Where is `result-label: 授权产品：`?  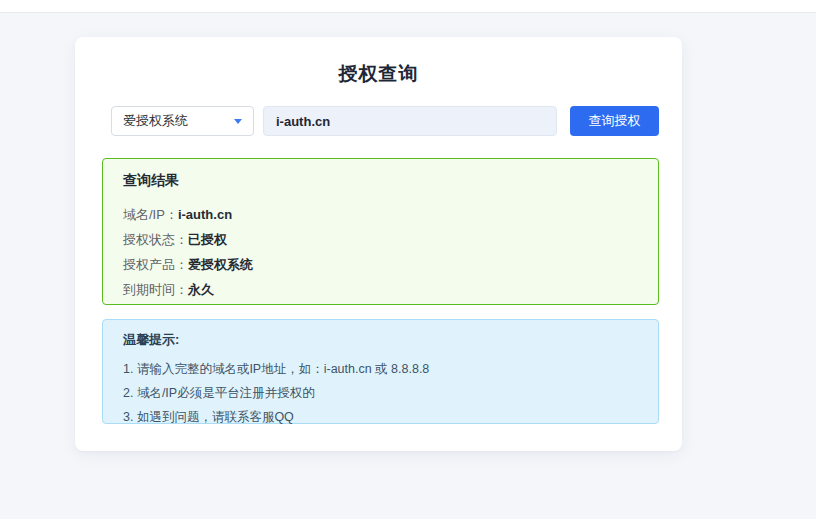
result-label: 授权产品： is located at coordinates (156, 264).